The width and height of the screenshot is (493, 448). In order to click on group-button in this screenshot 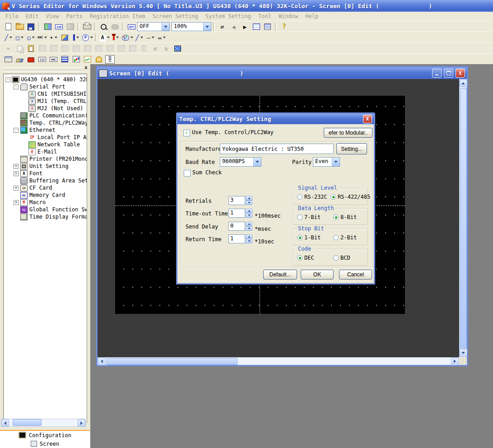, I will do `click(42, 48)`.